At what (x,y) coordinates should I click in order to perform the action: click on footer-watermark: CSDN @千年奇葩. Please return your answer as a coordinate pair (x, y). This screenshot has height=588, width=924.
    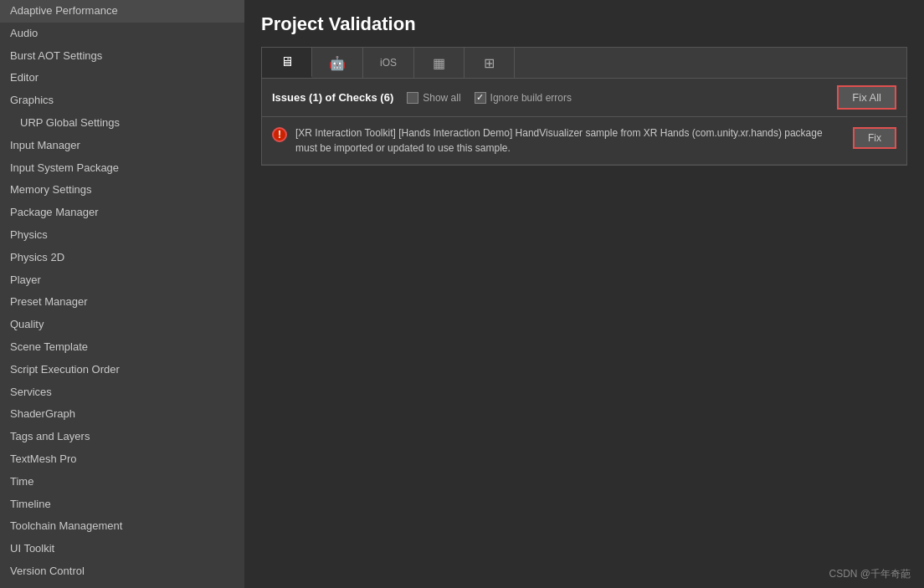
    Looking at the image, I should click on (870, 574).